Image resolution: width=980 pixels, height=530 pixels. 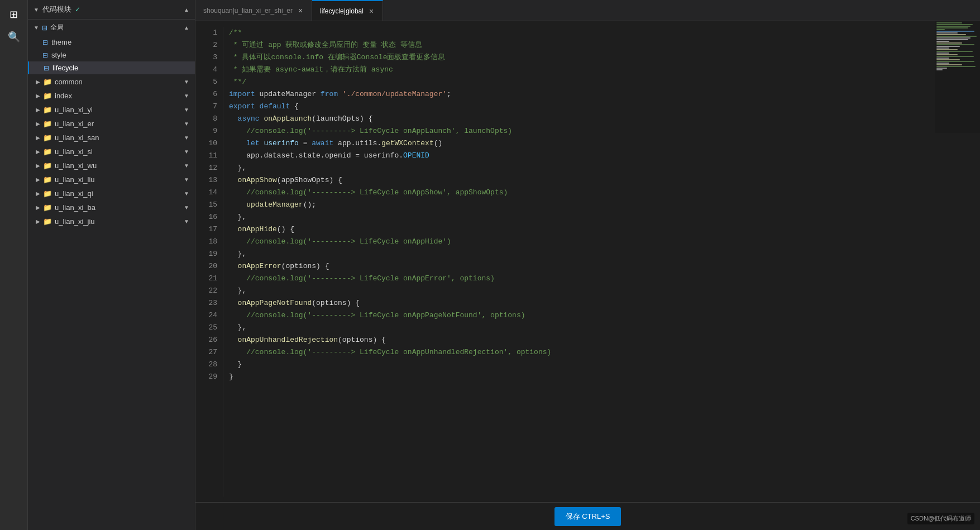 I want to click on code-line: onAppHide() {, so click(x=599, y=230).